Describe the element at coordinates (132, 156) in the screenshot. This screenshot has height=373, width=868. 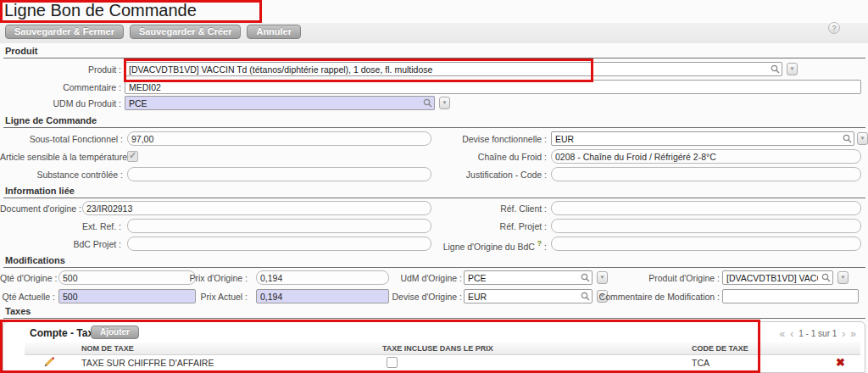
I see `article-sensible-checkbox` at that location.